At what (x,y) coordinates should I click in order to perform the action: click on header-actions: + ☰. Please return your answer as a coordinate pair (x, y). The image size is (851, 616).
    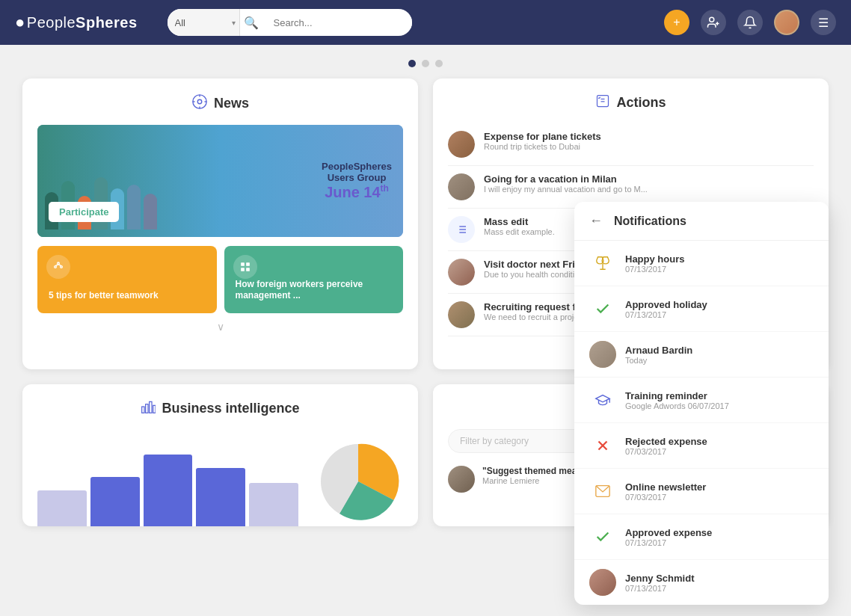
    Looking at the image, I should click on (750, 22).